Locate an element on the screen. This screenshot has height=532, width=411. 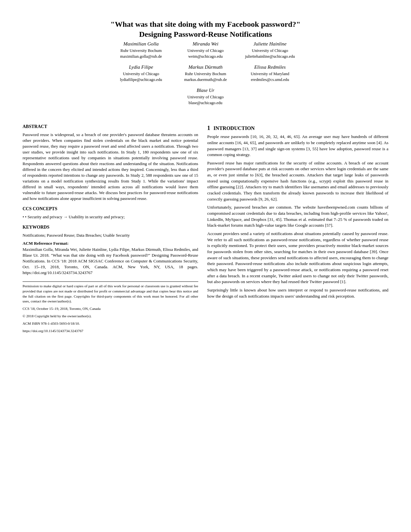
ccs-heading: CCS CONCEPTS is located at coordinates (110, 209).